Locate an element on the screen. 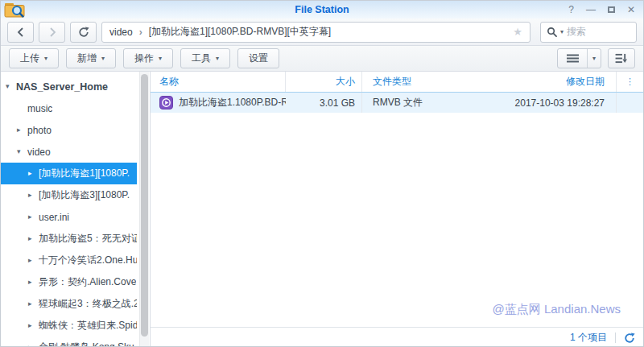 This screenshot has height=347, width=644. search-box: ▾ 搜索 is located at coordinates (588, 32).